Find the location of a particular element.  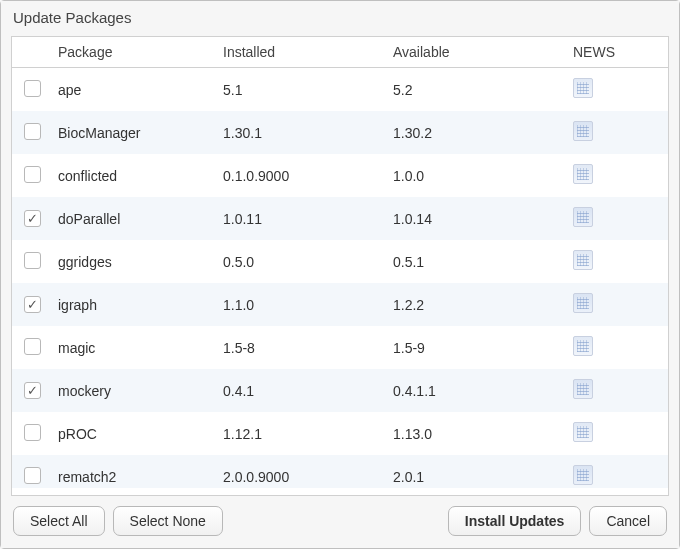

table-row: ape5.15.2 is located at coordinates (340, 90).